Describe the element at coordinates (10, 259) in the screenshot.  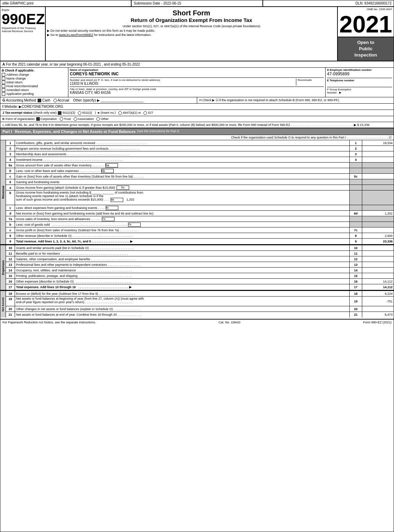
I see `line-12-num: 12` at that location.